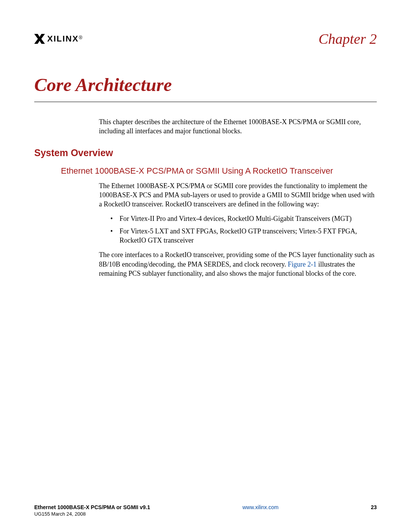  I want to click on subsection-heading: Ethernet 1000BASE-X PCS/PMA or SGMII Usi…, so click(219, 171).